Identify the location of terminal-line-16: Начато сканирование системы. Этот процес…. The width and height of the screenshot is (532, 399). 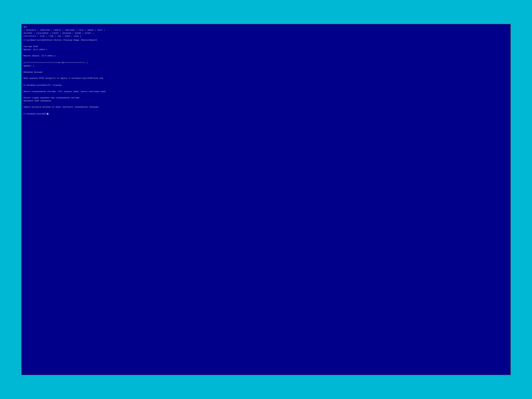
(266, 92).